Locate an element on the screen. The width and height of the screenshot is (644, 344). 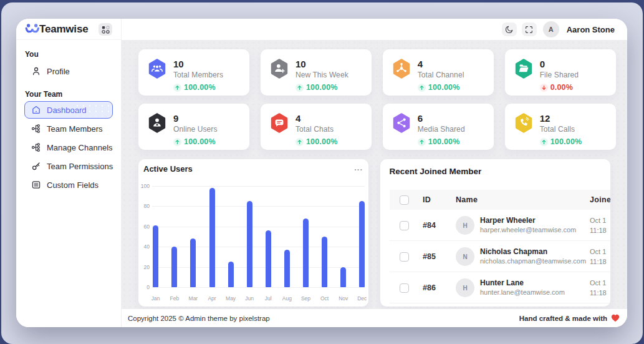
select-all-checkbox is located at coordinates (404, 200).